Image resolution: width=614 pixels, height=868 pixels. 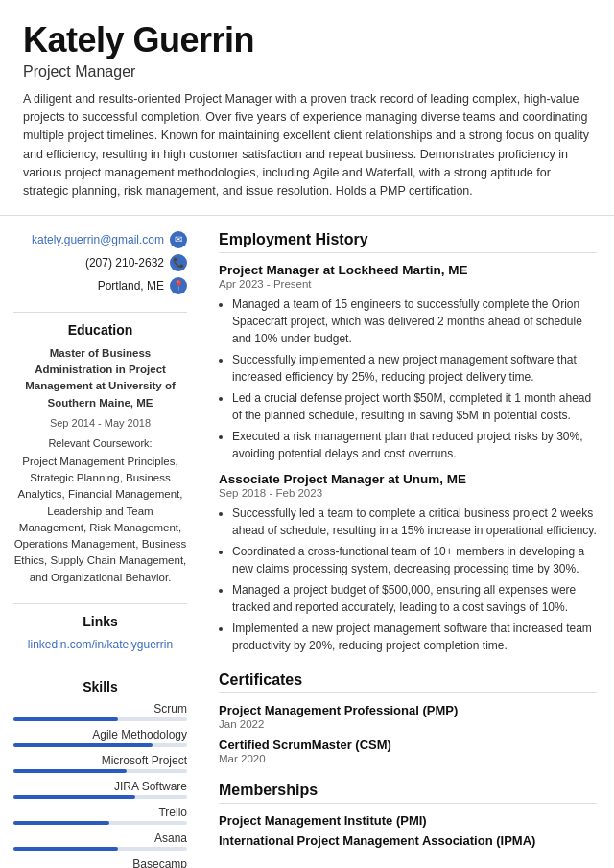 I want to click on memberships-list: Project Management Institute (PMI)Intern…, so click(x=408, y=831).